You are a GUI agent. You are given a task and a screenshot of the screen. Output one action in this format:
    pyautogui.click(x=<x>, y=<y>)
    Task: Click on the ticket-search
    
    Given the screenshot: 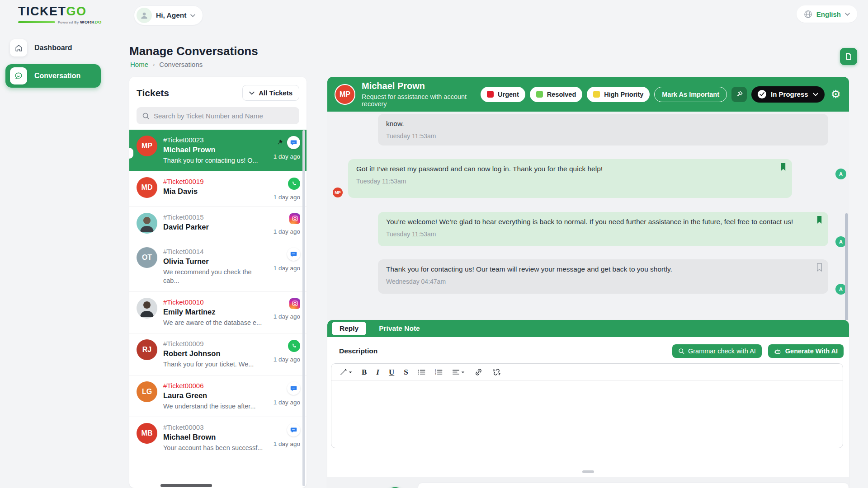 What is the action you would take?
    pyautogui.click(x=218, y=116)
    